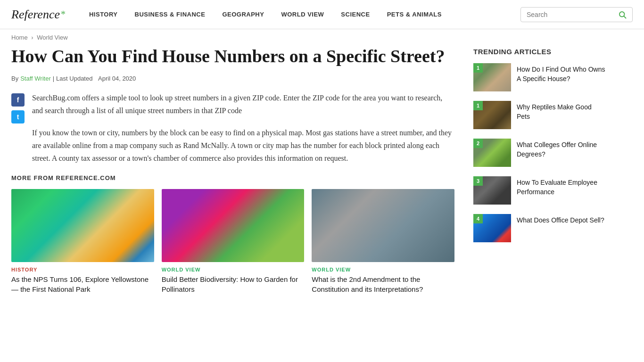 The image size is (644, 362). I want to click on social-share: f t, so click(18, 134).